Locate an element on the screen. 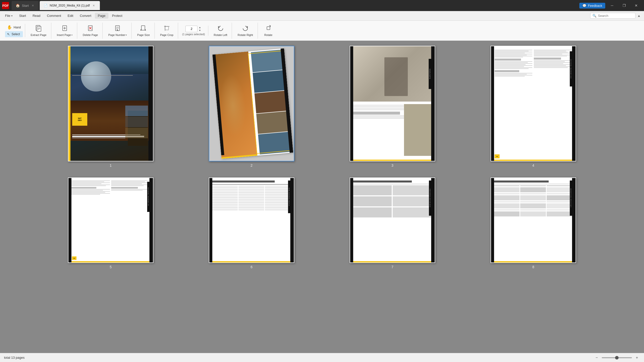 The image size is (644, 362). hand-select-group: ✋ Hand ↖ Select is located at coordinates (14, 31).